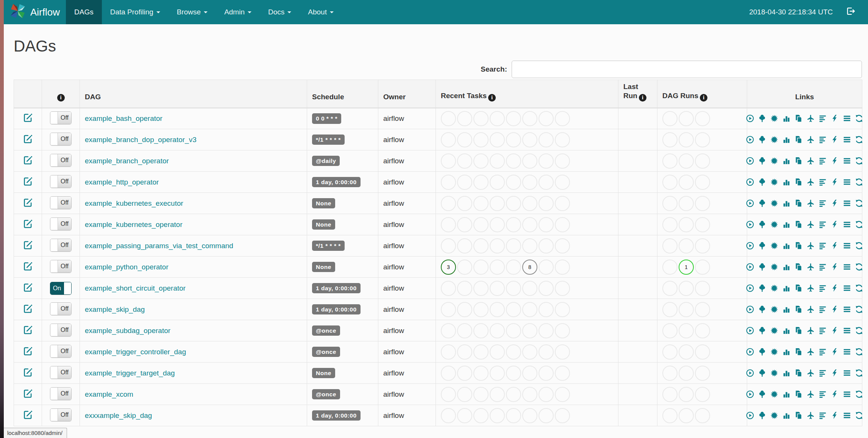 The image size is (868, 438). Describe the element at coordinates (321, 12) in the screenshot. I see `nav-item-about: About` at that location.